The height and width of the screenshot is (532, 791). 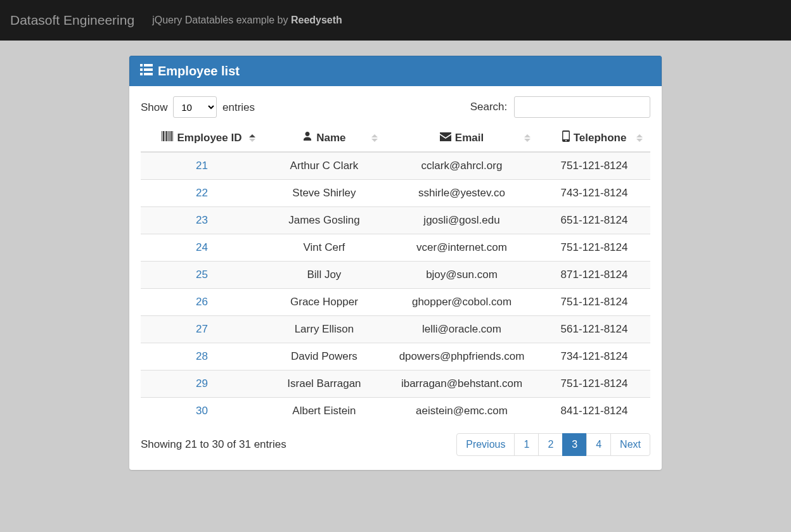 What do you see at coordinates (199, 71) in the screenshot?
I see `panel-title: Employee list` at bounding box center [199, 71].